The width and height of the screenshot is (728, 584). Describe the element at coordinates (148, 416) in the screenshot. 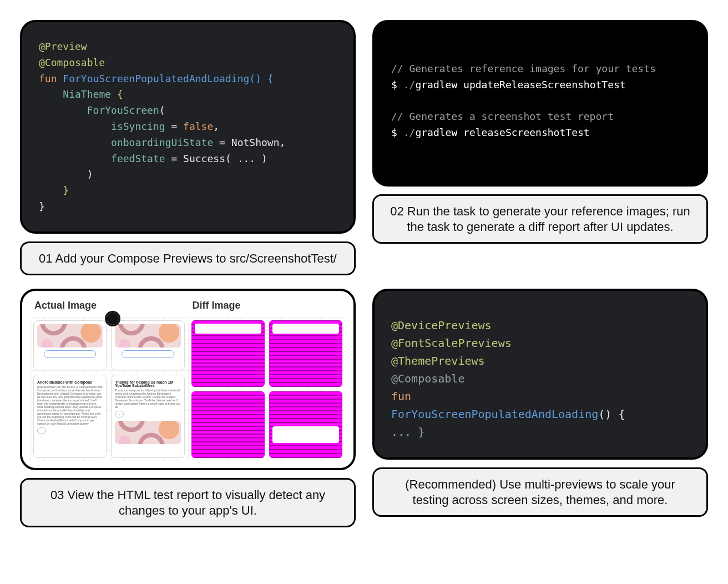

I see `preview-card: Thanks for helping us reach 1M YouTube S…` at that location.